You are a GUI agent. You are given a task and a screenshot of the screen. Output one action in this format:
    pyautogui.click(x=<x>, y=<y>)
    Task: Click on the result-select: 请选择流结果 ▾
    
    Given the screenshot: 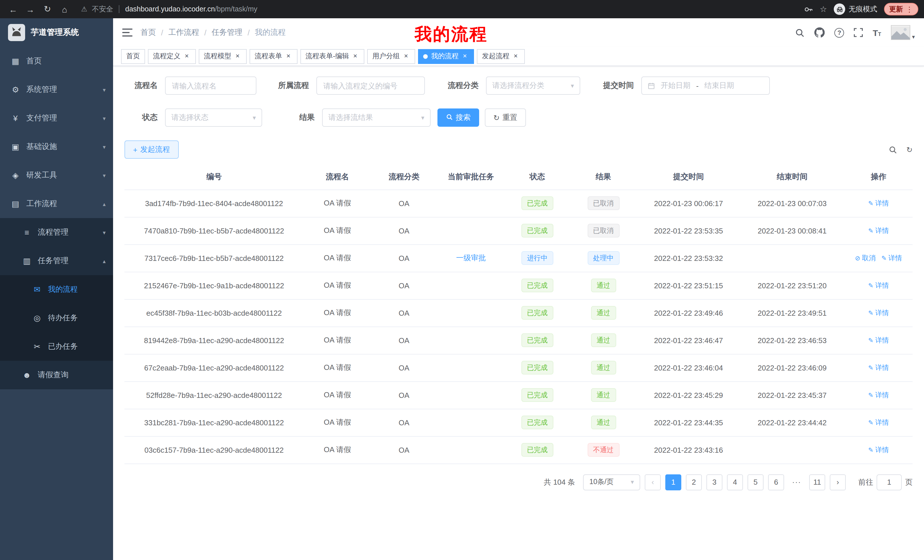 What is the action you would take?
    pyautogui.click(x=376, y=118)
    